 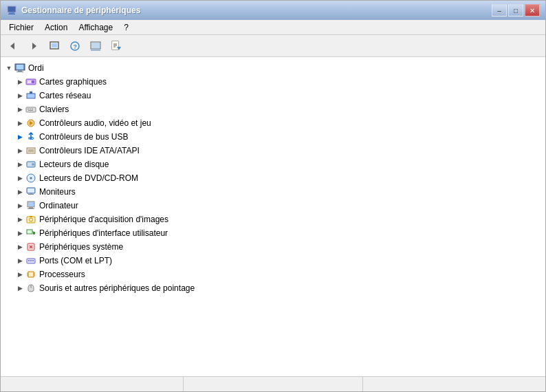 I want to click on label-10: Périphérique d'acquisition d'images, so click(x=104, y=219).